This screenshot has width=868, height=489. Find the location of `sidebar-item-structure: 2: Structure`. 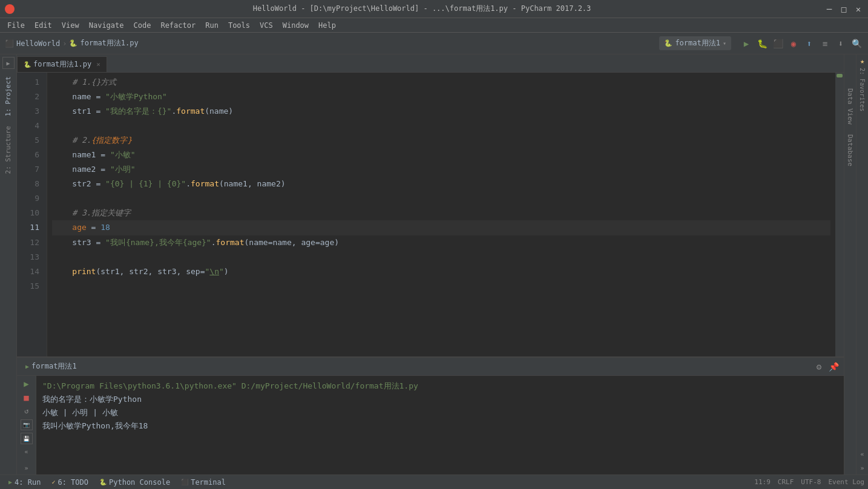

sidebar-item-structure: 2: Structure is located at coordinates (8, 150).